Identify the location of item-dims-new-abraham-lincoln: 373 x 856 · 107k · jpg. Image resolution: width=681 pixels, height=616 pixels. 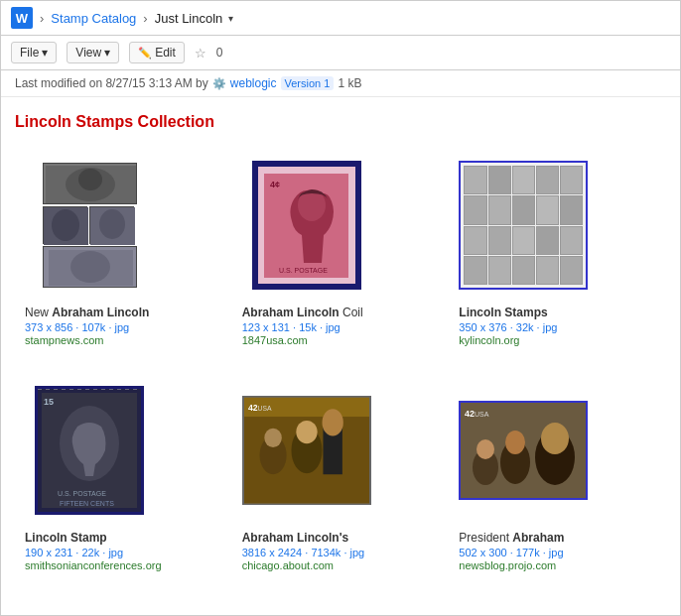
(77, 327).